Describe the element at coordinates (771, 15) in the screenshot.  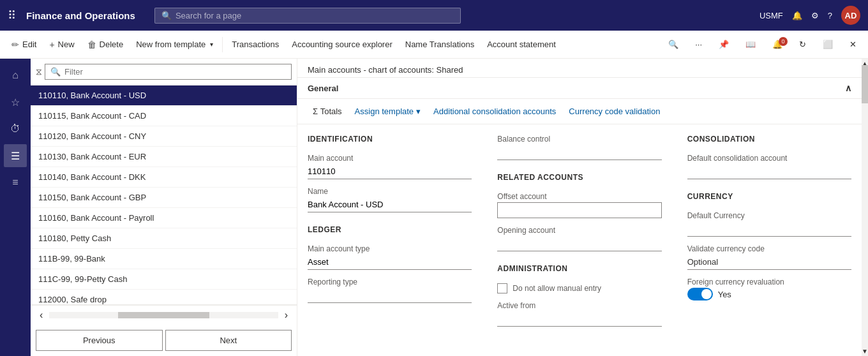
I see `region-label: USMF` at that location.